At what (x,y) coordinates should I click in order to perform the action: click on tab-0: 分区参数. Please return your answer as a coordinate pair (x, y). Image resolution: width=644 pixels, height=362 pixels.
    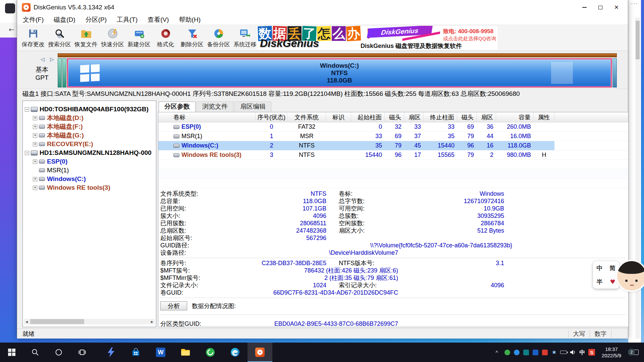
    Looking at the image, I should click on (177, 107).